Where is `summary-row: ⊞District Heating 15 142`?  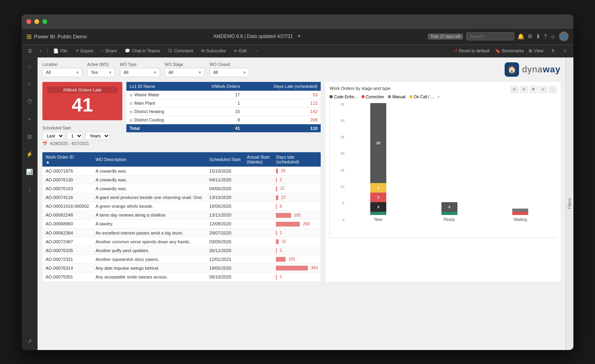 summary-row: ⊞District Heating 15 142 is located at coordinates (224, 111).